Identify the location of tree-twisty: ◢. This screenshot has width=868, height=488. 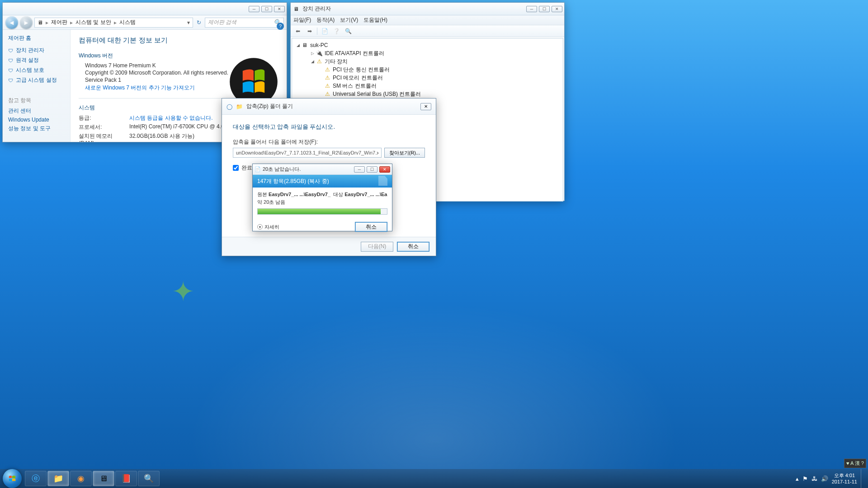
(312, 61).